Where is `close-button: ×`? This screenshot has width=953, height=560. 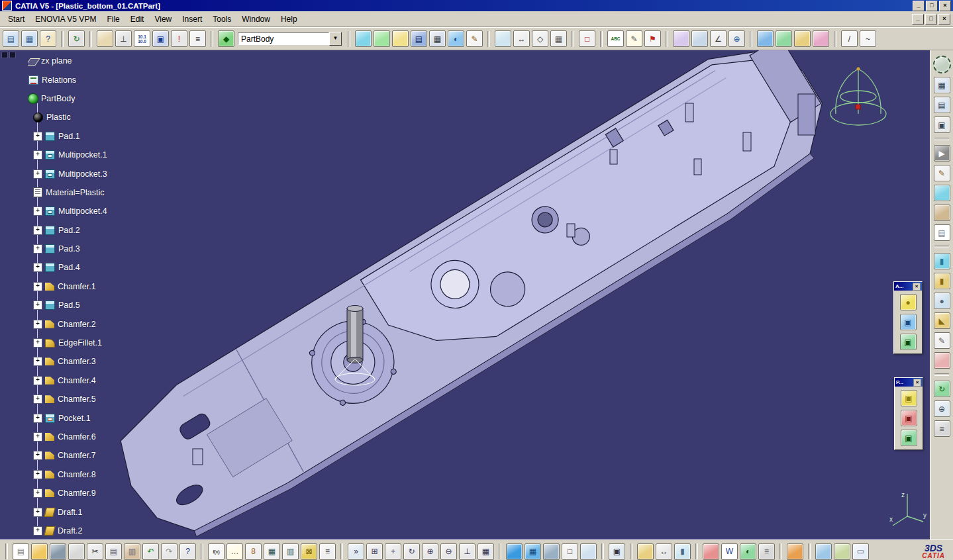
close-button: × is located at coordinates (945, 6).